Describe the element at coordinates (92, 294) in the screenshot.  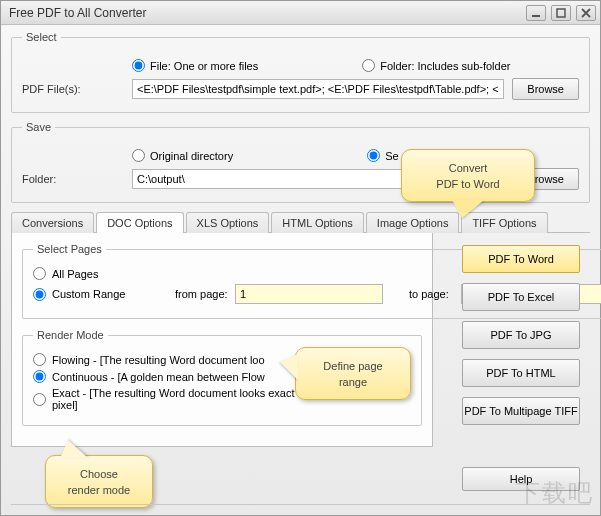
I see `custom-range-radio: Custom Range` at that location.